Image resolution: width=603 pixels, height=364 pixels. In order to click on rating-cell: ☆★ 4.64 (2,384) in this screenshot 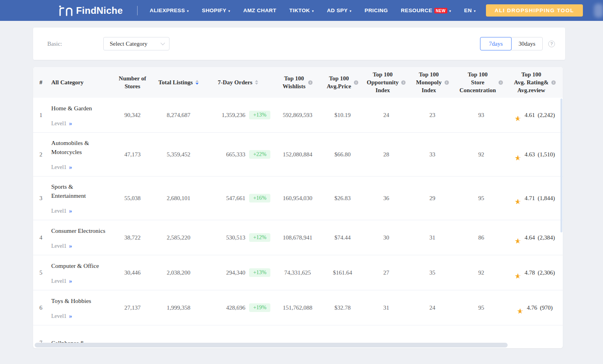, I will do `click(535, 238)`.